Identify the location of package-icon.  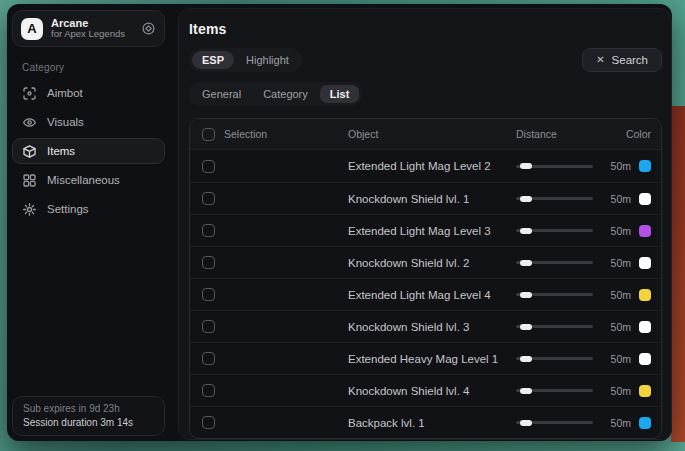
(30, 152).